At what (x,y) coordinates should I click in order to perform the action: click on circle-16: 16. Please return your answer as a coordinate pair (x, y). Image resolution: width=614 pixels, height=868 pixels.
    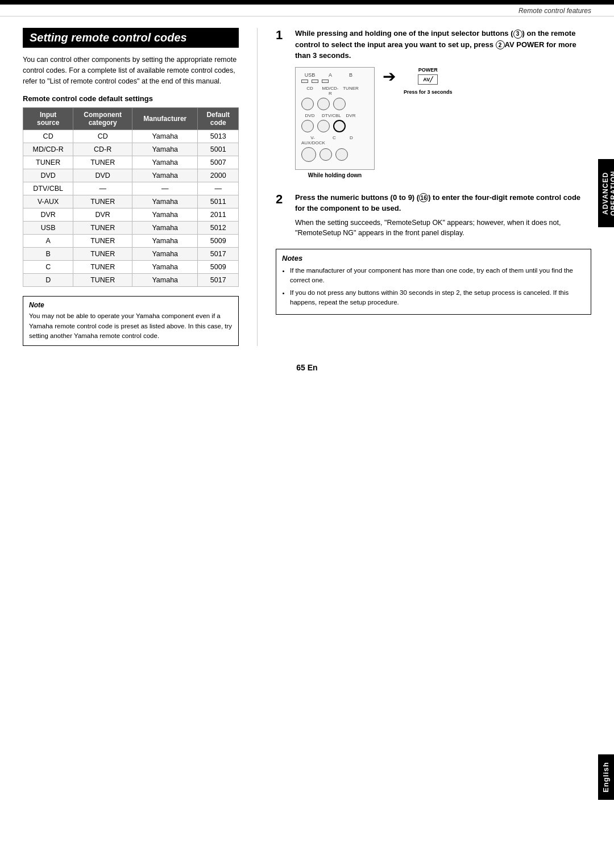
    Looking at the image, I should click on (424, 198).